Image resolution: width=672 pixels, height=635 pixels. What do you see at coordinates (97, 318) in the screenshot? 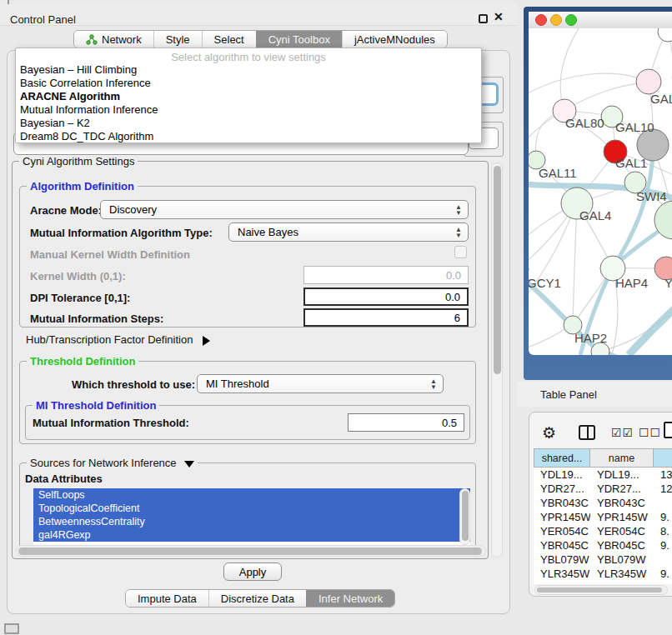
I see `mi-steps-label: Mutual Information Steps:` at bounding box center [97, 318].